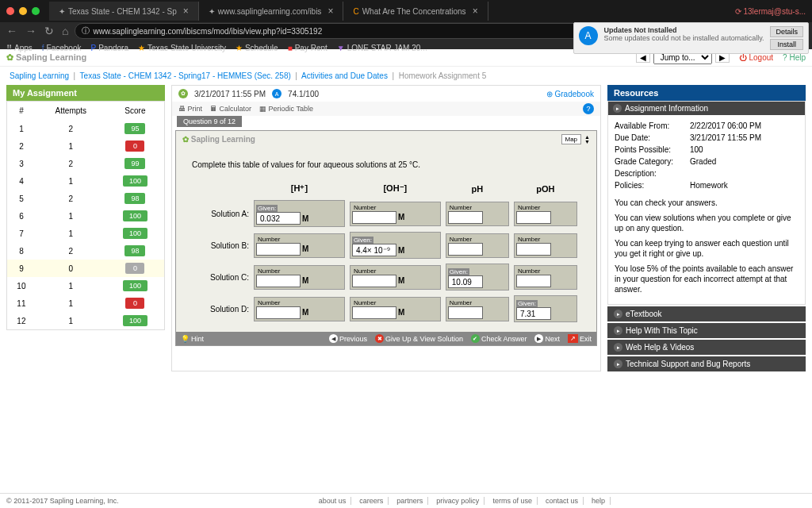 The height and width of the screenshot is (508, 812). Describe the element at coordinates (416, 11) in the screenshot. I see `browser-tab: C What Are The Concentrations×` at that location.